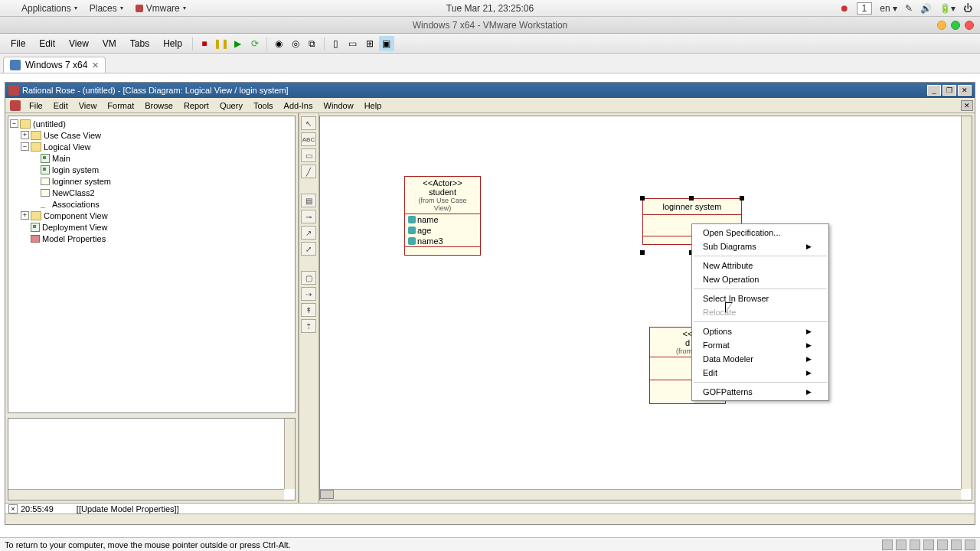 This screenshot has height=551, width=980. Describe the element at coordinates (387, 44) in the screenshot. I see `vm-fullscreen-icon: ▣` at that location.